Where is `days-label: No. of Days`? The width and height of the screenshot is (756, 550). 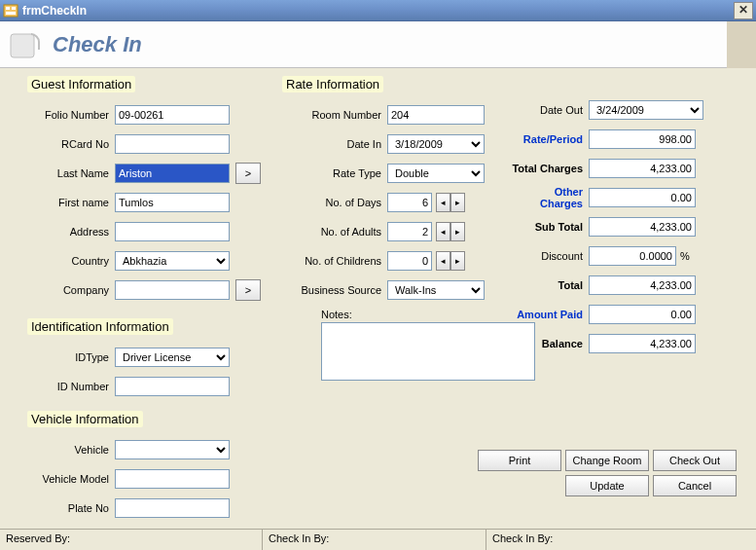 days-label: No. of Days is located at coordinates (335, 202).